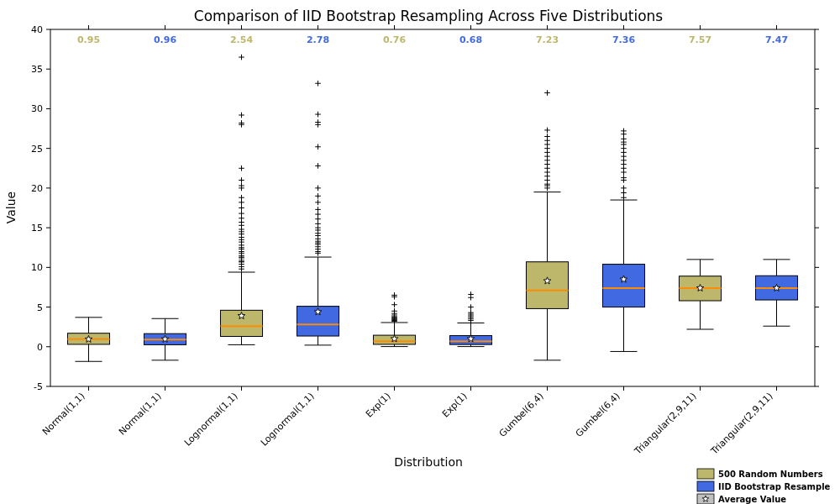 The height and width of the screenshot is (504, 840). I want to click on annotation-value: 7.47, so click(776, 40).